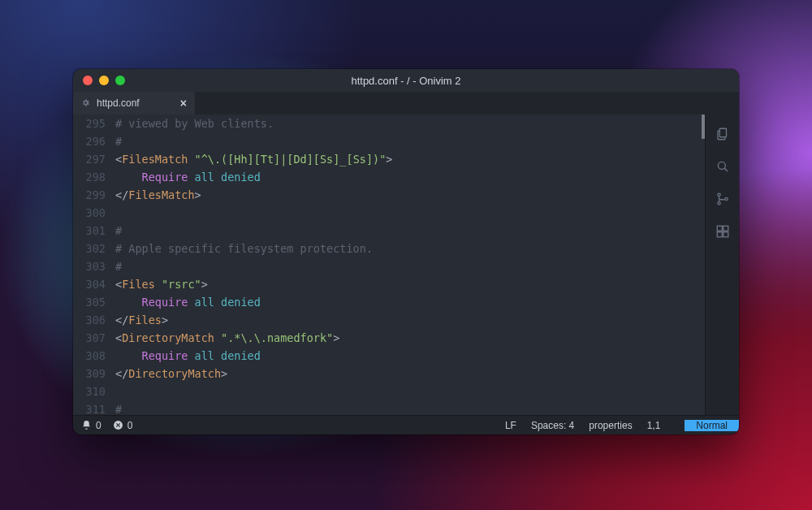 The width and height of the screenshot is (812, 510). What do you see at coordinates (94, 284) in the screenshot?
I see `line-number: 304` at bounding box center [94, 284].